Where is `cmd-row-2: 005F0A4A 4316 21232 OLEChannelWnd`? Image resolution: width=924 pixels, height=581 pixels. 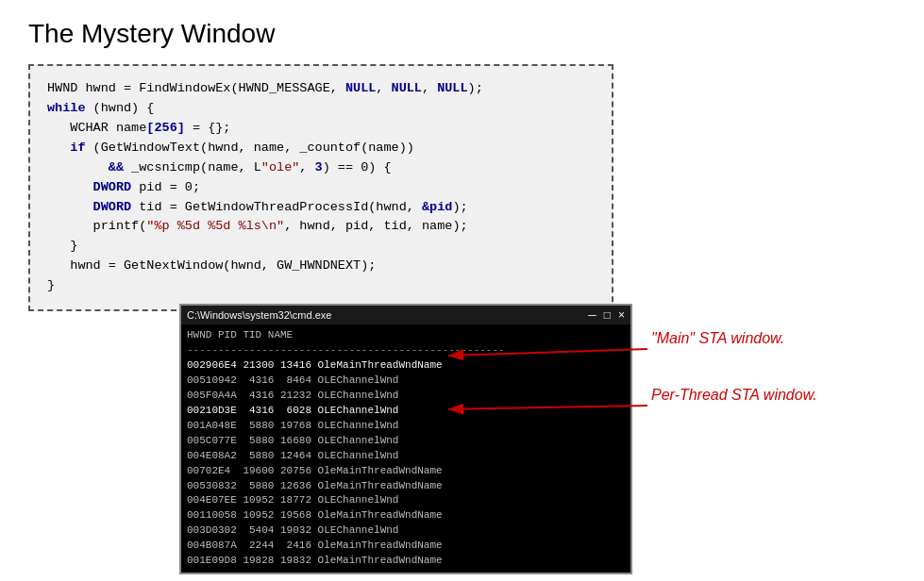 cmd-row-2: 005F0A4A 4316 21232 OLEChannelWnd is located at coordinates (406, 396).